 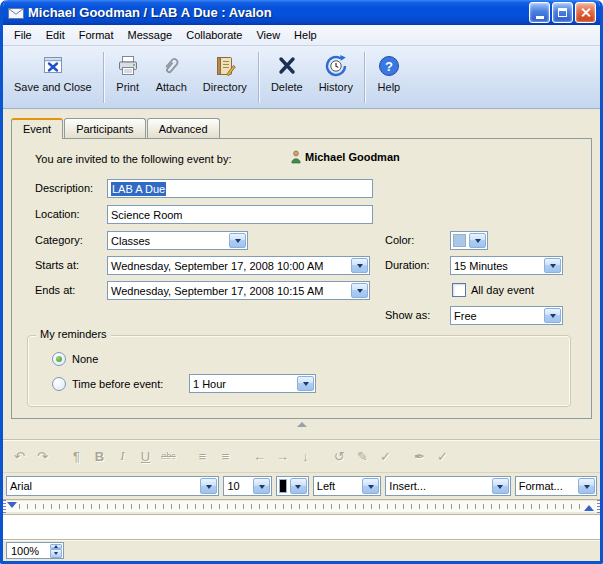 What do you see at coordinates (506, 266) in the screenshot?
I see `duration-combo: 15 Minutes` at bounding box center [506, 266].